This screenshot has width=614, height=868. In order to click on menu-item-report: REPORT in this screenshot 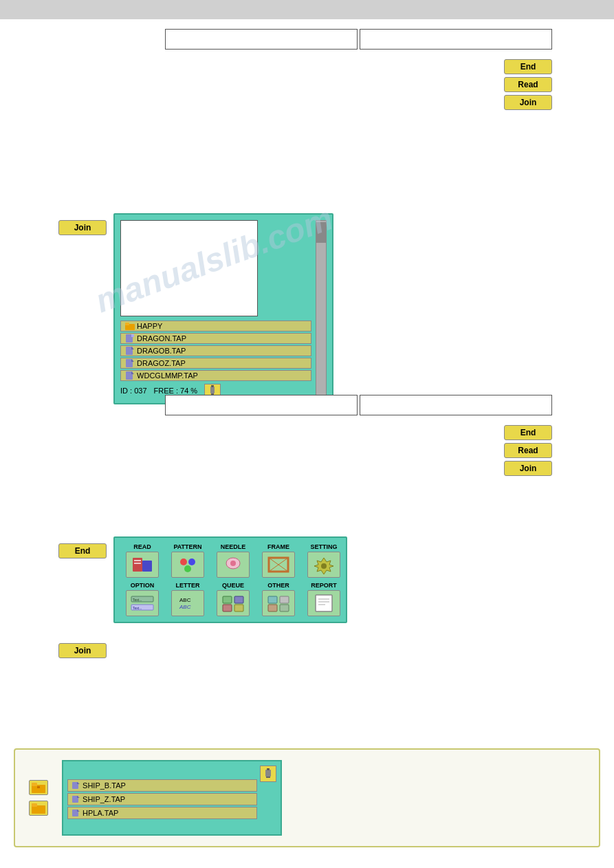, I will do `click(324, 599)`.